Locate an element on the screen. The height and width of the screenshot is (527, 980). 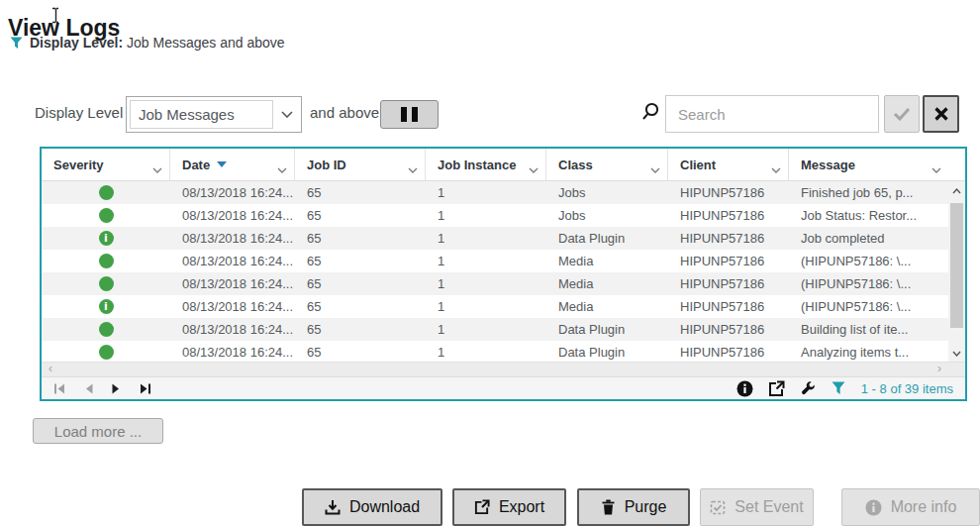
search-icon is located at coordinates (650, 114).